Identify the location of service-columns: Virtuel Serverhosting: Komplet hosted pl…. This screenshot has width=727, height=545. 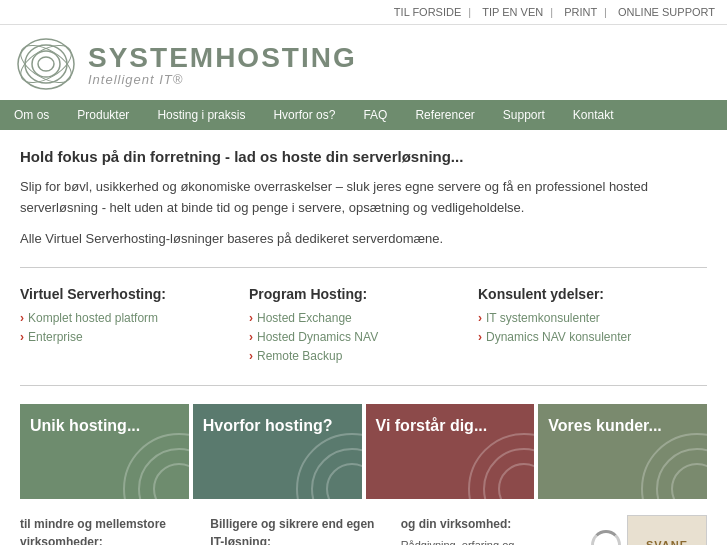
(364, 326).